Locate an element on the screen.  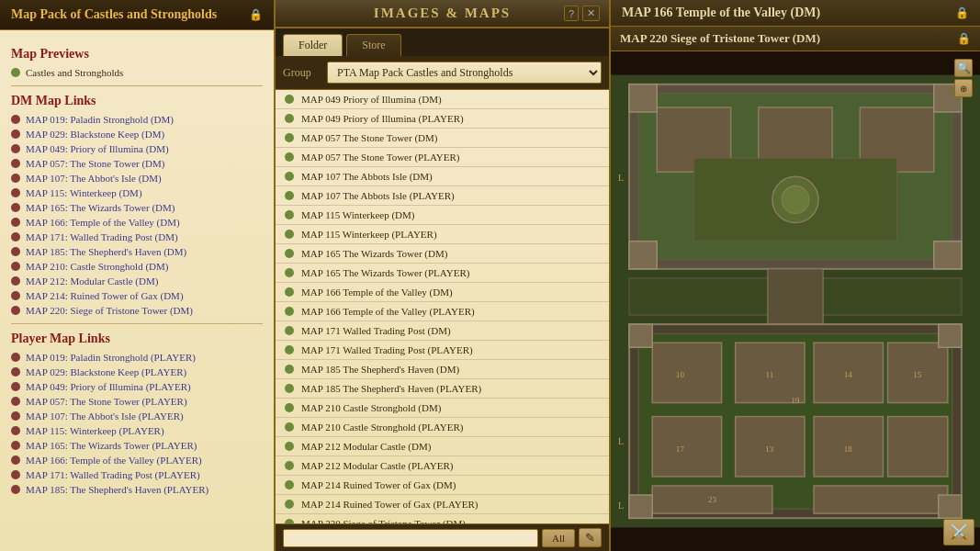
list-item: MAP 171 Walled Trading Post (PLAYER) is located at coordinates (443, 351).